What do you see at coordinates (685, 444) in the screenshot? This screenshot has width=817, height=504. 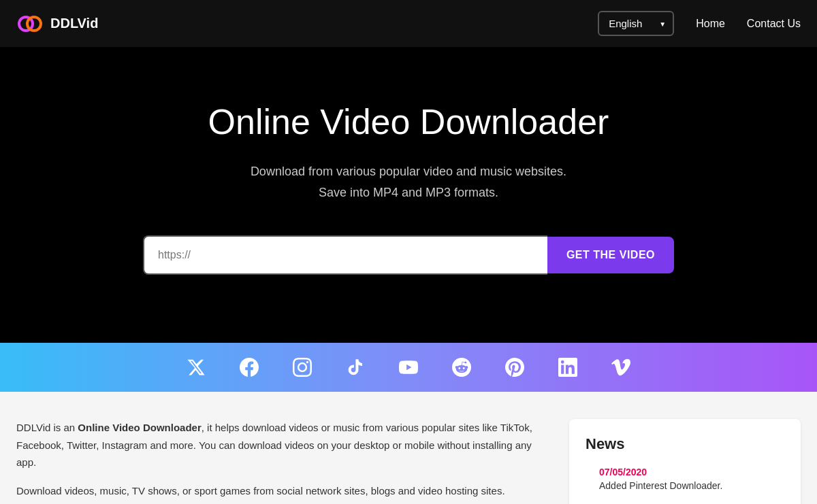 I see `news-title: News` at bounding box center [685, 444].